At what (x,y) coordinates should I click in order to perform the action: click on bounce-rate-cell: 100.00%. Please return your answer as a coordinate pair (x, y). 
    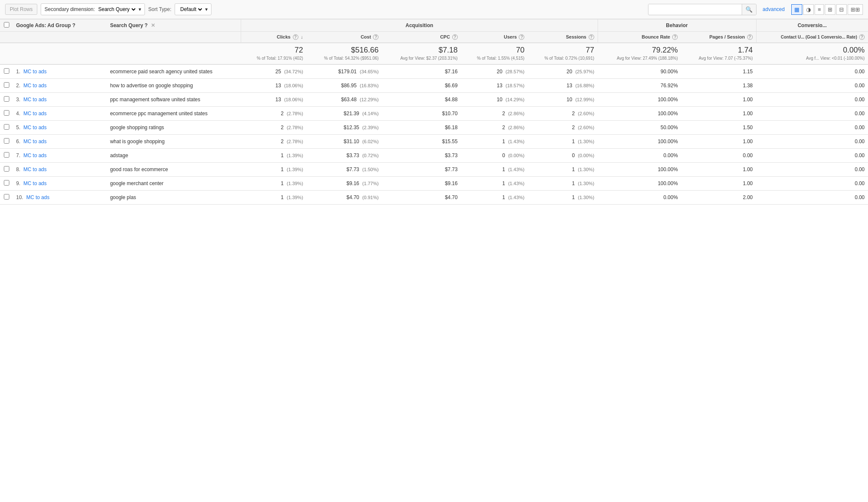
    Looking at the image, I should click on (639, 169).